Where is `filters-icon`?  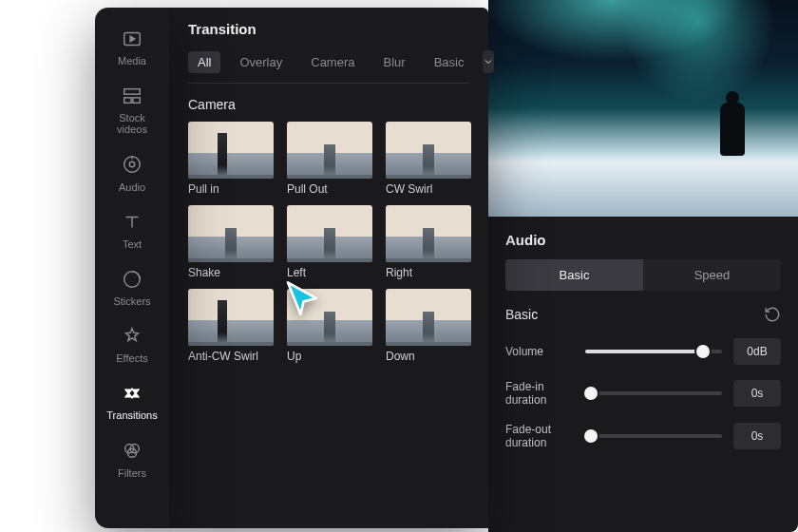
filters-icon is located at coordinates (132, 451).